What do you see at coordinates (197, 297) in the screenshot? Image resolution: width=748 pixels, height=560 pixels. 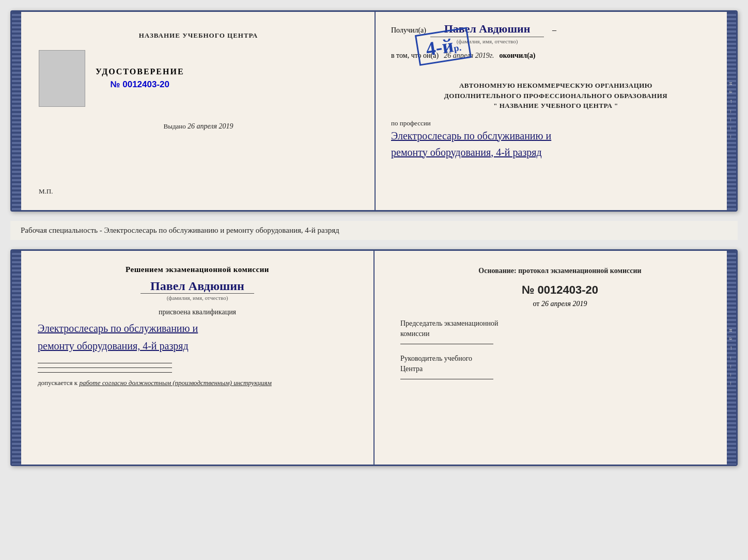 I see `fio-label-bottom: (фамилия, имя, отчество)` at bounding box center [197, 297].